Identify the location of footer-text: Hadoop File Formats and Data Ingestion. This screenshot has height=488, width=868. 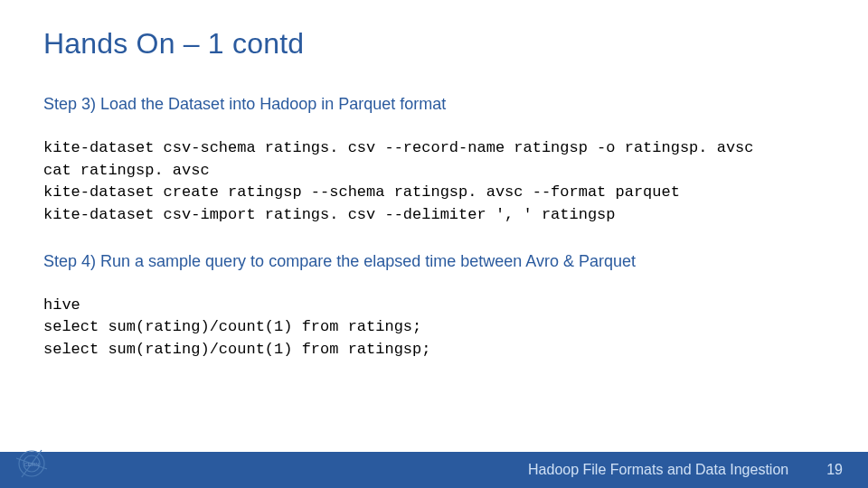
(658, 470).